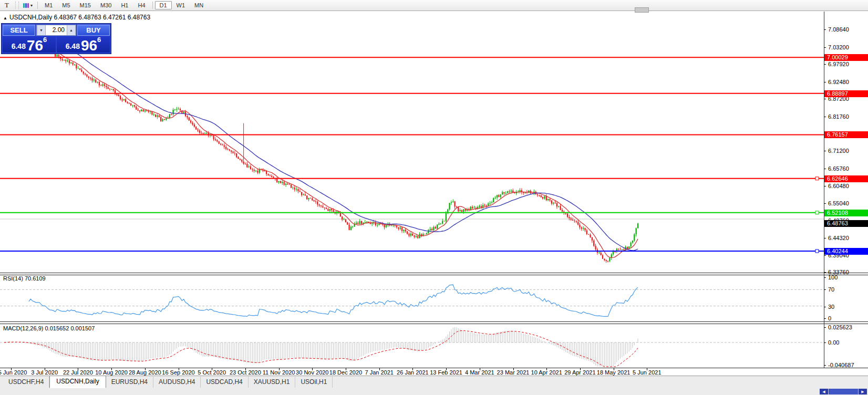 The width and height of the screenshot is (868, 395). I want to click on price-tick-label: 7.08640, so click(839, 29).